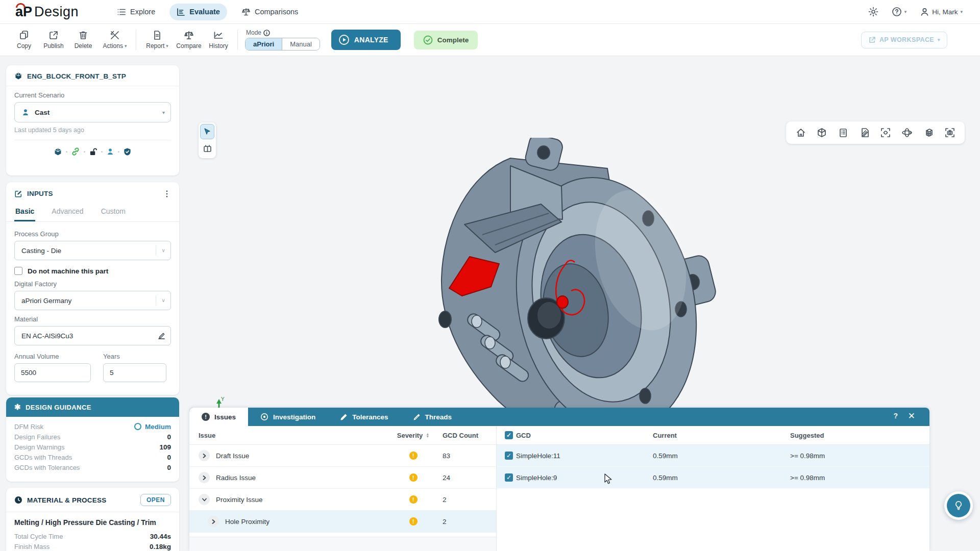 Image resolution: width=980 pixels, height=551 pixels. What do you see at coordinates (907, 133) in the screenshot?
I see `orbit-rotate-icon` at bounding box center [907, 133].